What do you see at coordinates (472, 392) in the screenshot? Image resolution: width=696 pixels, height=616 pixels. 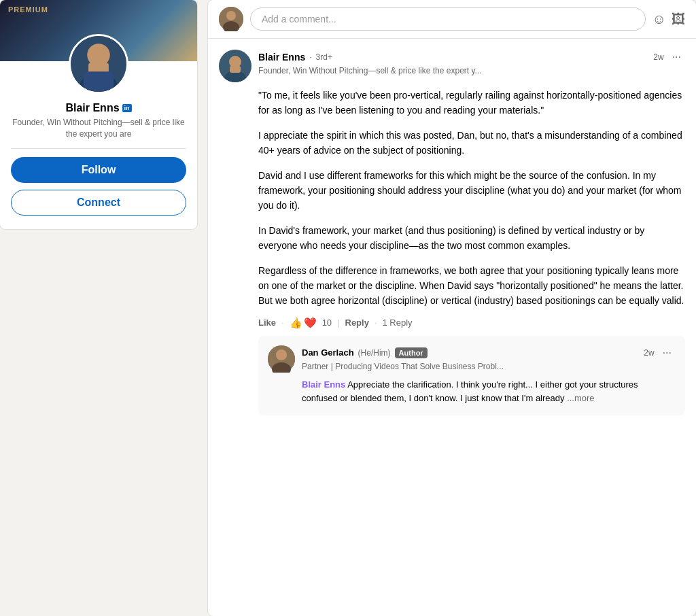 I see `reply-body: Blair Enns Appreciate the clarification.…` at bounding box center [472, 392].